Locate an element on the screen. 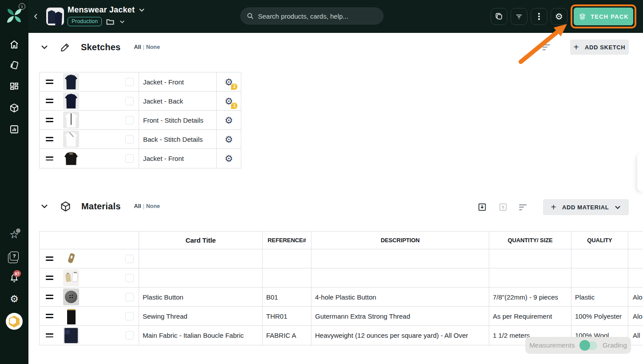 The image size is (643, 364). duplicate-button is located at coordinates (499, 16).